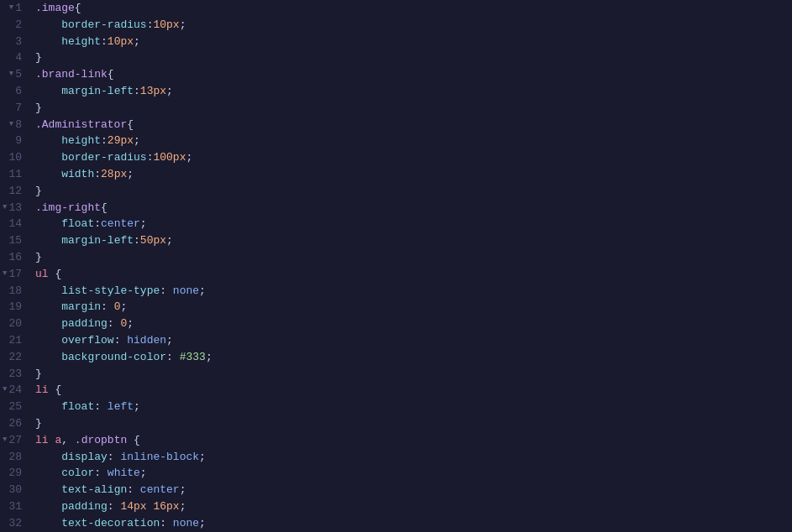 The height and width of the screenshot is (532, 792). Describe the element at coordinates (166, 25) in the screenshot. I see `token-value-num: 10px` at that location.